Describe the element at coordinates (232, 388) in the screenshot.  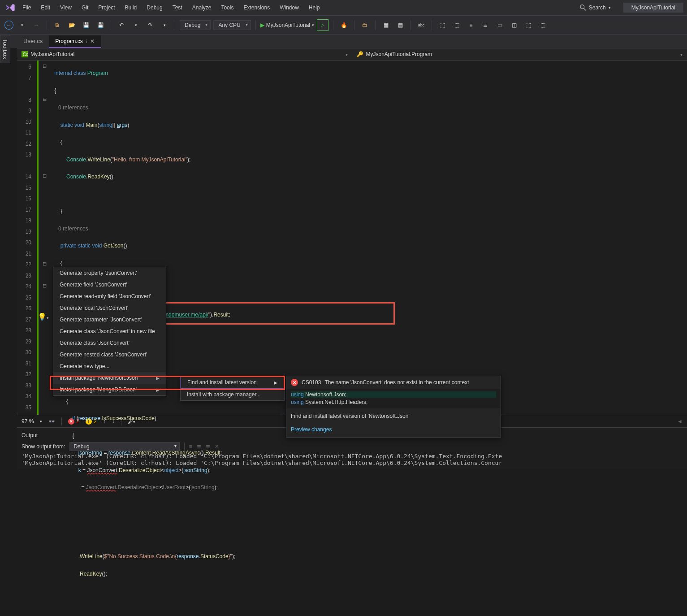
I see `install-submenu: Find and install latest version▶ Install…` at that location.